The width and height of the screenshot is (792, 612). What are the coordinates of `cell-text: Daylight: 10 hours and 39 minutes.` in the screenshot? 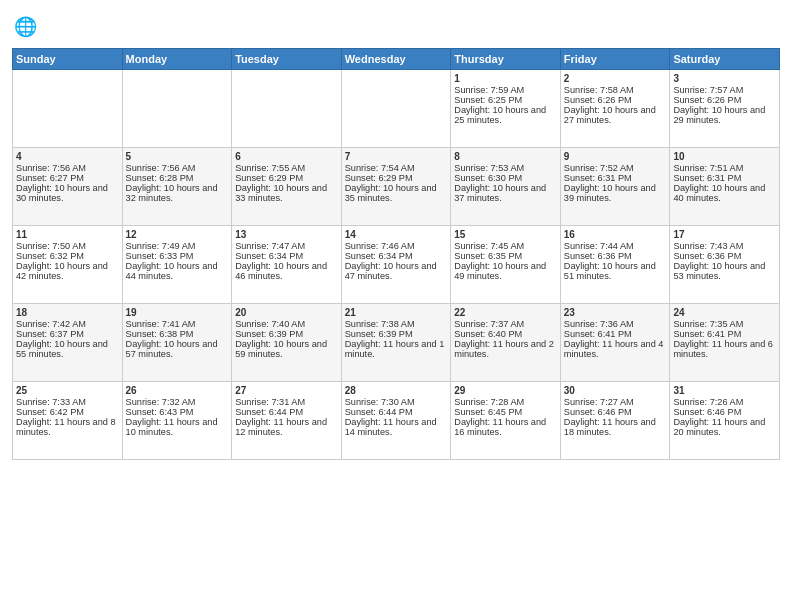 It's located at (616, 193).